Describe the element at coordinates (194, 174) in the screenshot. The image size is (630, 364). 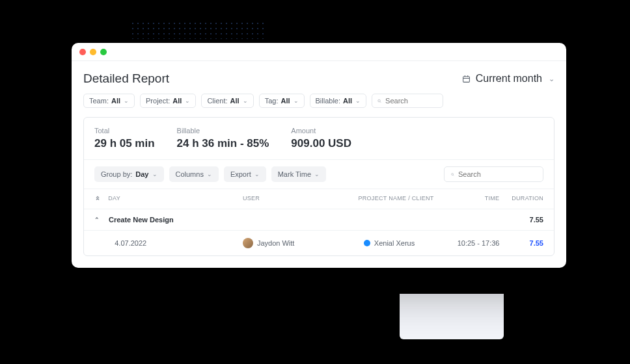
I see `columns-button: Columns ⌄` at that location.